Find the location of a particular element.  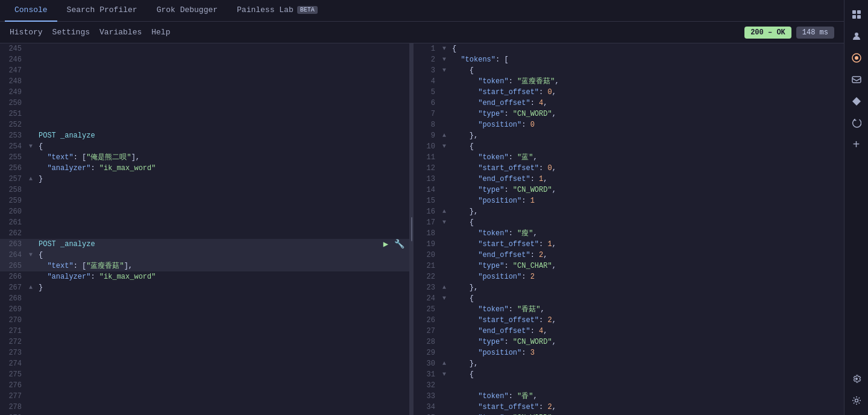

status-badge: 200 – OK is located at coordinates (768, 33).